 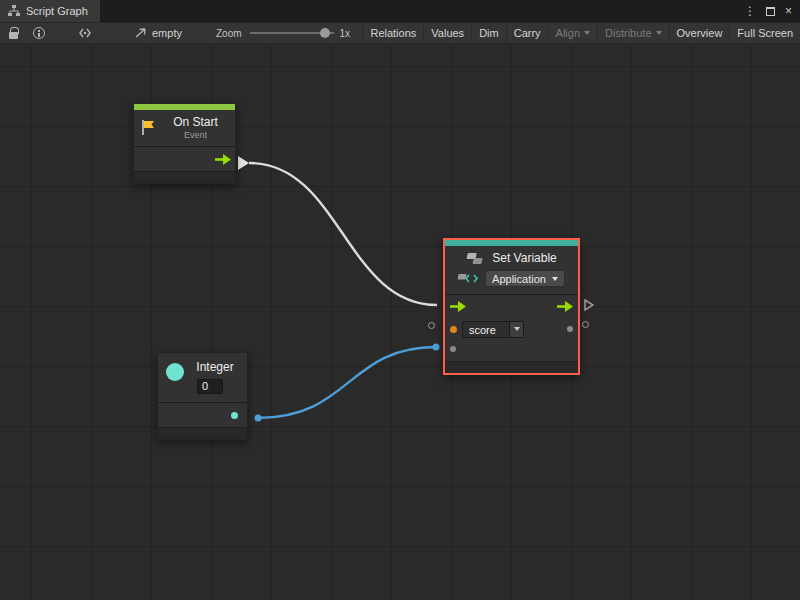 I want to click on flow-connection-wire, so click(x=343, y=234).